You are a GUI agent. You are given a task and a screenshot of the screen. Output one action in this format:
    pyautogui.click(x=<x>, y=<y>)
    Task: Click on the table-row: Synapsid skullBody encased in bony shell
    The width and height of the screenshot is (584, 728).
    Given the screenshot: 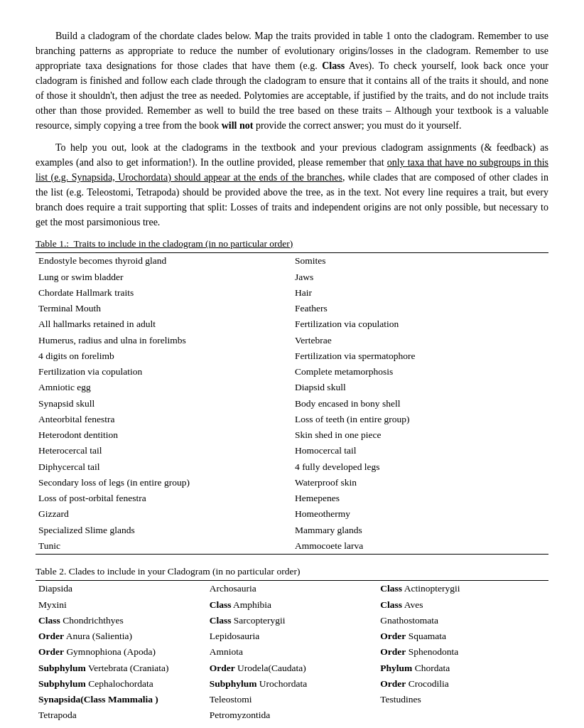 What is the action you would take?
    pyautogui.click(x=292, y=404)
    